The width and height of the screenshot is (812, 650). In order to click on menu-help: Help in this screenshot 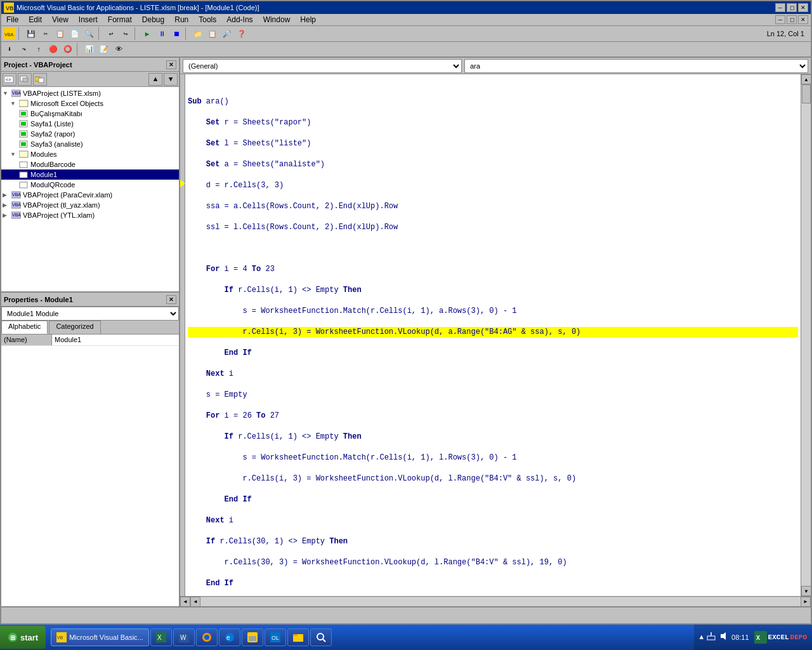, I will do `click(308, 20)`.